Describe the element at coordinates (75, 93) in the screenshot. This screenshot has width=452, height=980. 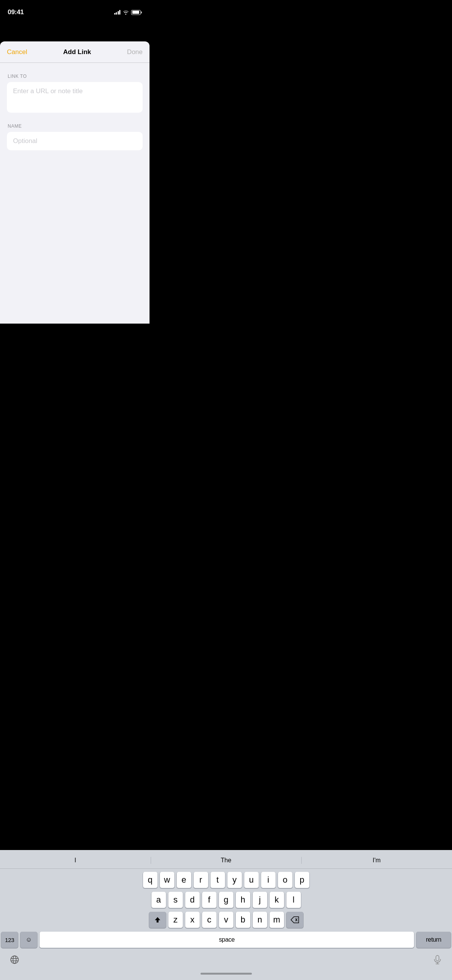
I see `link-to-field-group: LINK TO Enter a URL or note title` at that location.